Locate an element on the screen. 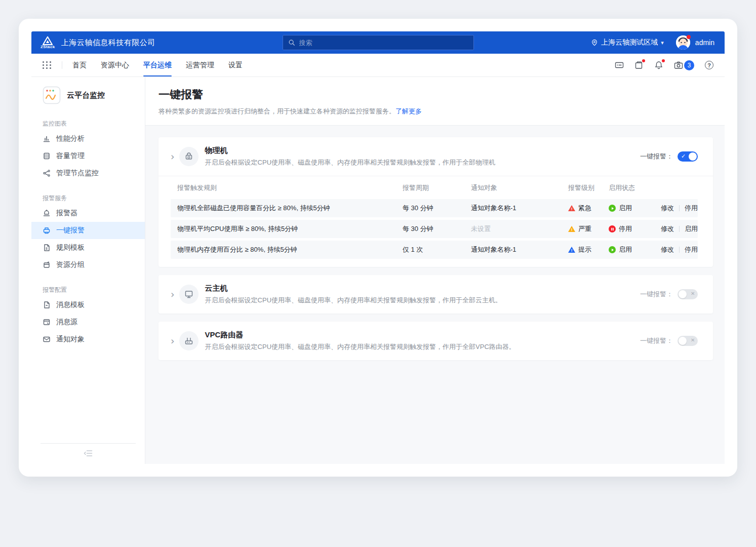 This screenshot has width=756, height=547. table-row: 物理机内存使用百分比 ≥ 80%, 持续5分钟 仅 1 次 通知对象名称-1 !… is located at coordinates (434, 250).